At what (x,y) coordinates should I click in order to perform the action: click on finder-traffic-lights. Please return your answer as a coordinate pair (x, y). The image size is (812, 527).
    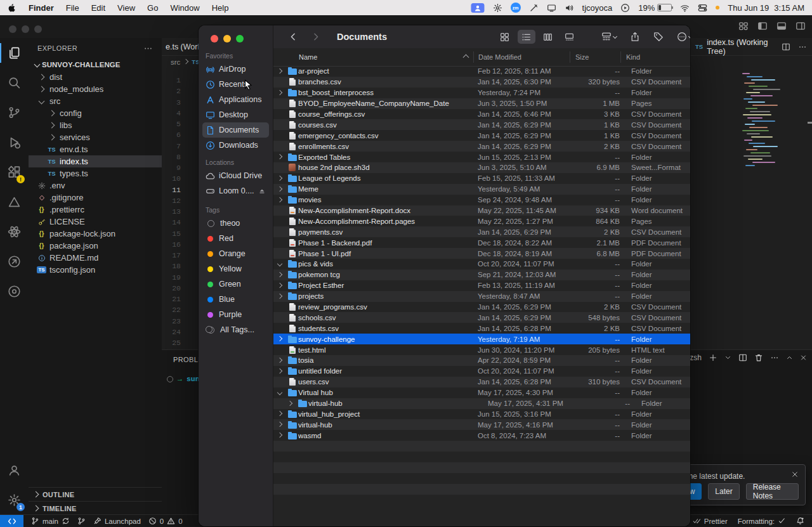
    Looking at the image, I should click on (227, 39).